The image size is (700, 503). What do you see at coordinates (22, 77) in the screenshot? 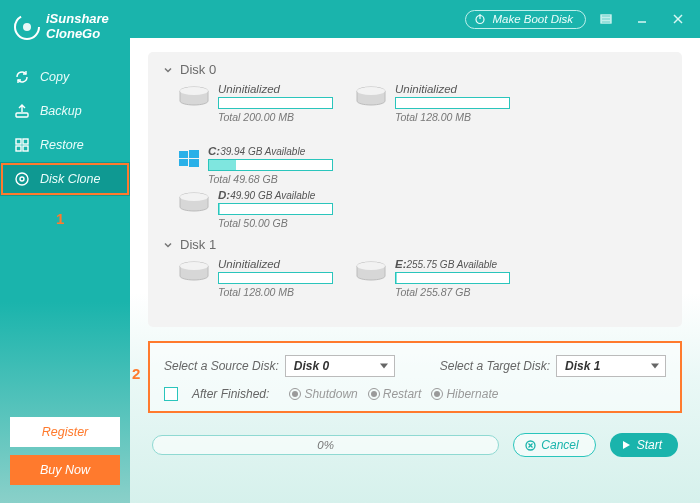
I see `refresh-icon` at bounding box center [22, 77].